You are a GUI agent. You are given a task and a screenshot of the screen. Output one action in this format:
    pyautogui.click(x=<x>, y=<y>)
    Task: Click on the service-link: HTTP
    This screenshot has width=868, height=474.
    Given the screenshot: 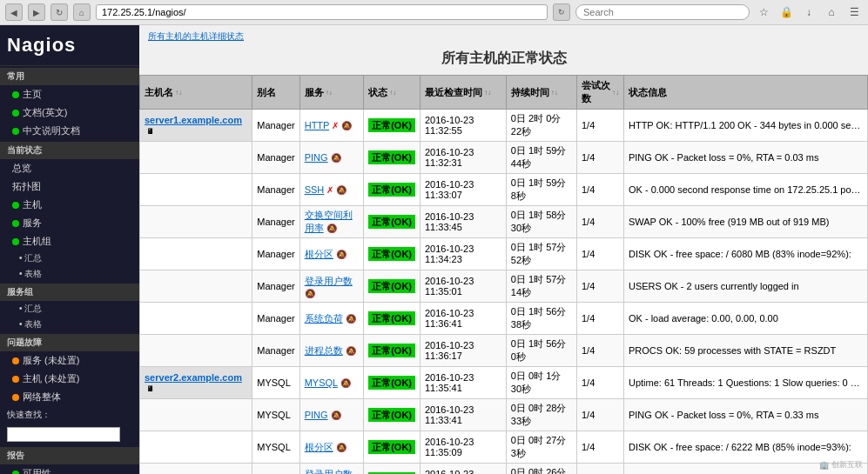 What is the action you would take?
    pyautogui.click(x=317, y=125)
    